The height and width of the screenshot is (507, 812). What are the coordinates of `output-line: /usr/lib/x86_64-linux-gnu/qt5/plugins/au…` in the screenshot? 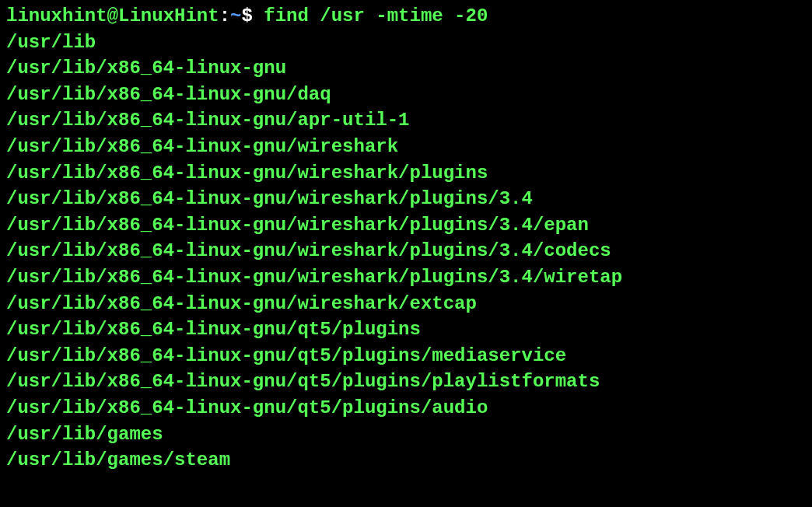 It's located at (406, 408).